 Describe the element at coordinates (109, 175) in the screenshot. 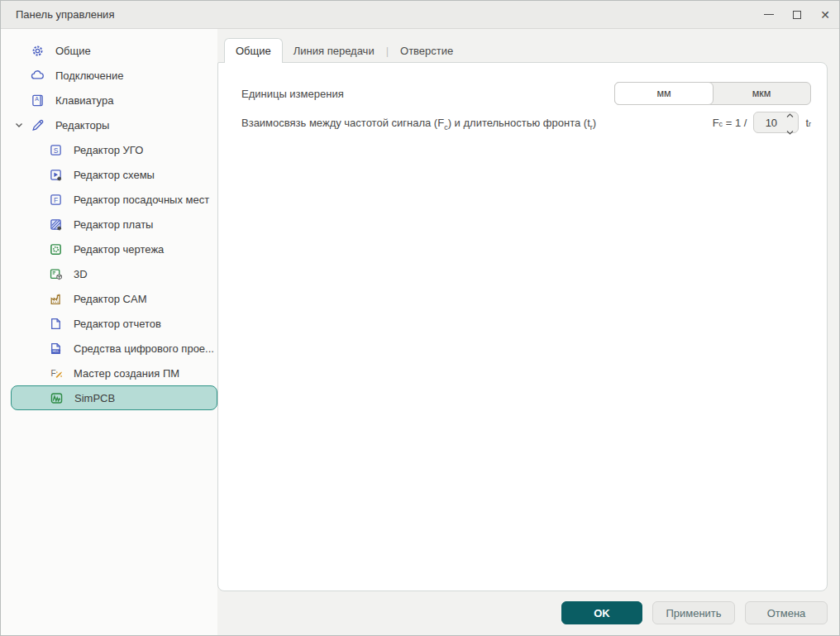

I see `sidebar-item-schematic-editor: Редактор схемы` at that location.